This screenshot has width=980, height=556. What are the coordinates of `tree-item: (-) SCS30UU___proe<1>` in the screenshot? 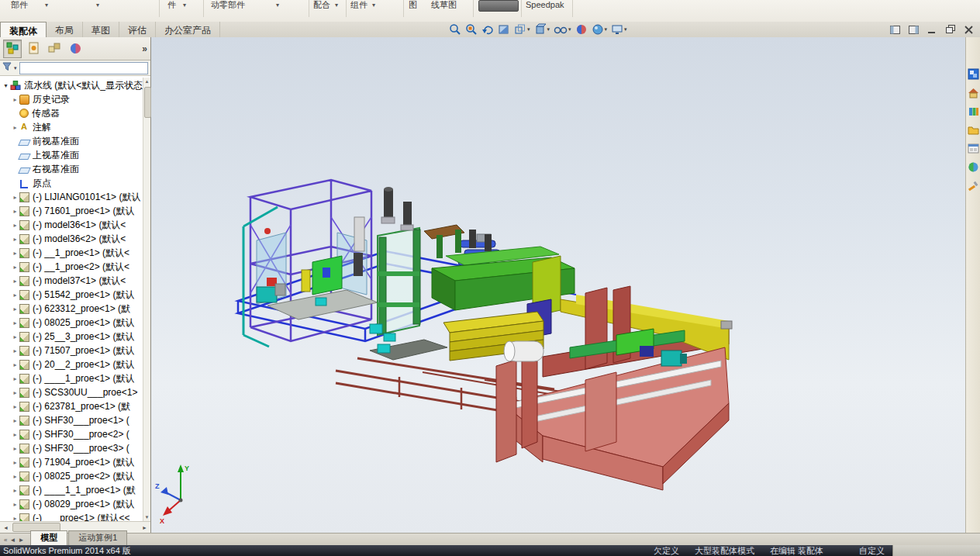 It's located at (71, 392).